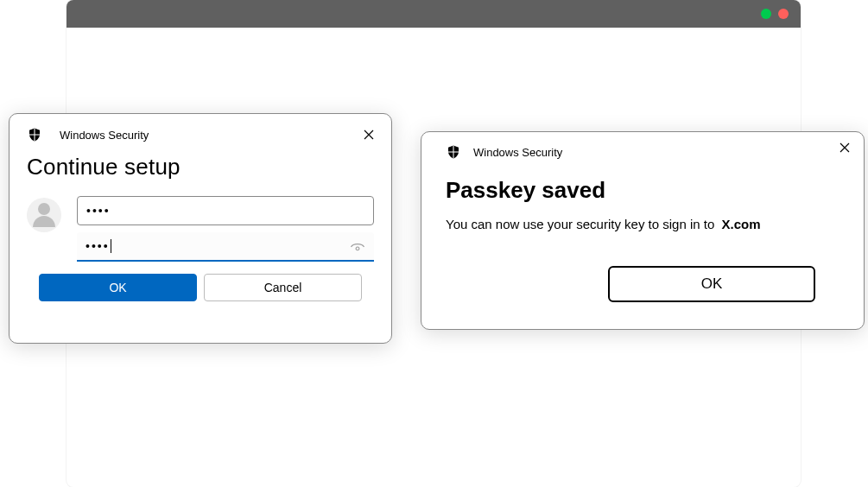  What do you see at coordinates (434, 14) in the screenshot?
I see `browser-titlebar` at bounding box center [434, 14].